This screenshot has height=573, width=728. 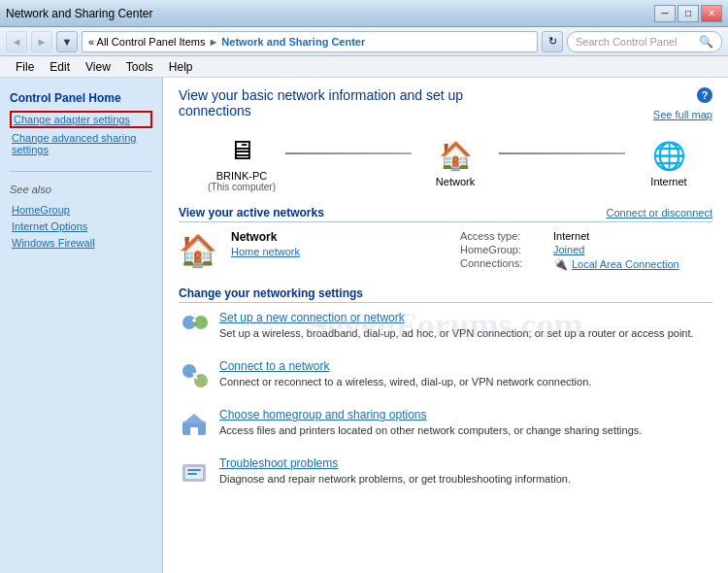 What do you see at coordinates (466, 366) in the screenshot?
I see `connect-link: Connect to a network` at bounding box center [466, 366].